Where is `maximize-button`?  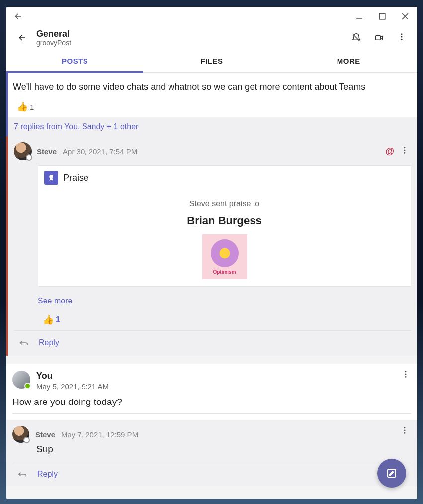 maximize-button is located at coordinates (382, 16).